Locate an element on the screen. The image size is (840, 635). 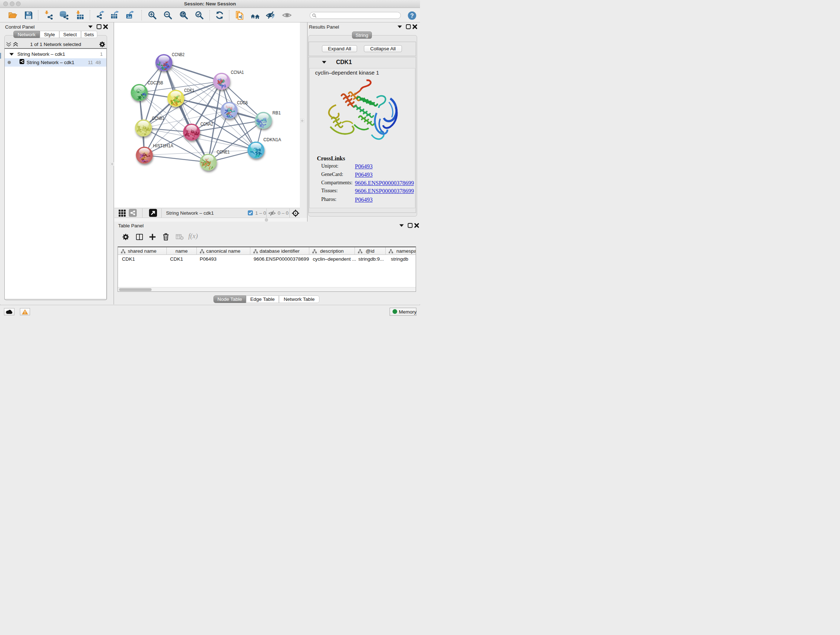
svg-text: CCNB2 is located at coordinates (178, 55).